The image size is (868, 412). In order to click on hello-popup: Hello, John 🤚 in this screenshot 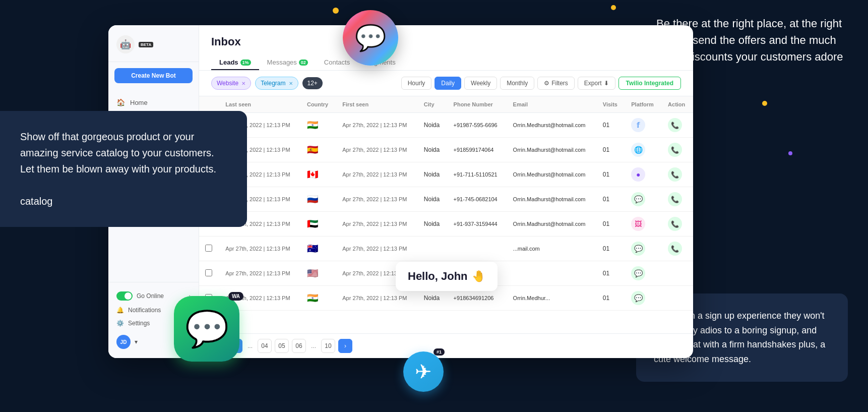, I will do `click(447, 276)`.